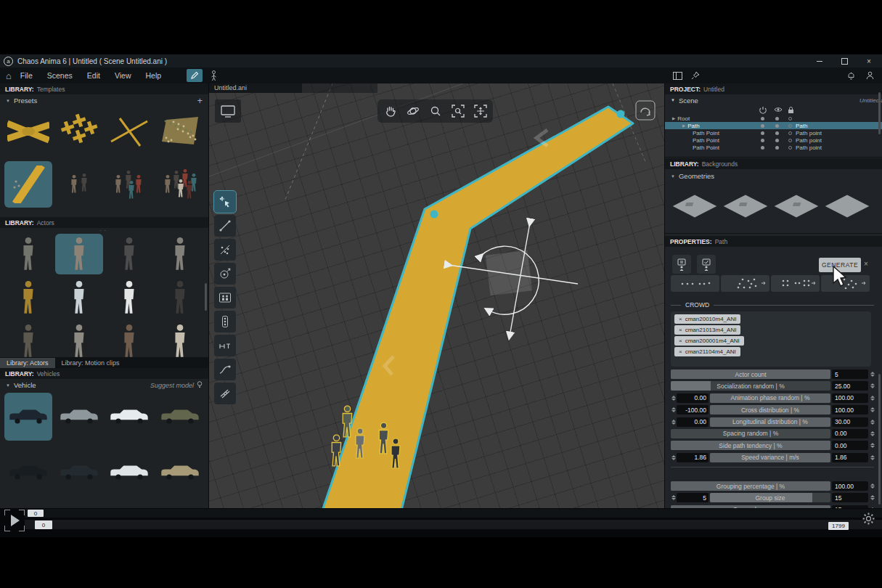  Describe the element at coordinates (844, 61) in the screenshot. I see `restore-button` at that location.